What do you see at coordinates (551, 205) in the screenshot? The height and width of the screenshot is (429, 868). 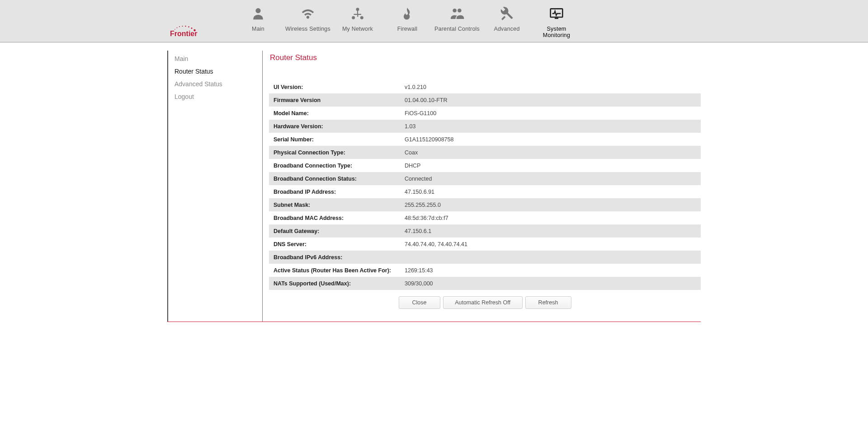 I see `status-value: 255.255.255.0` at bounding box center [551, 205].